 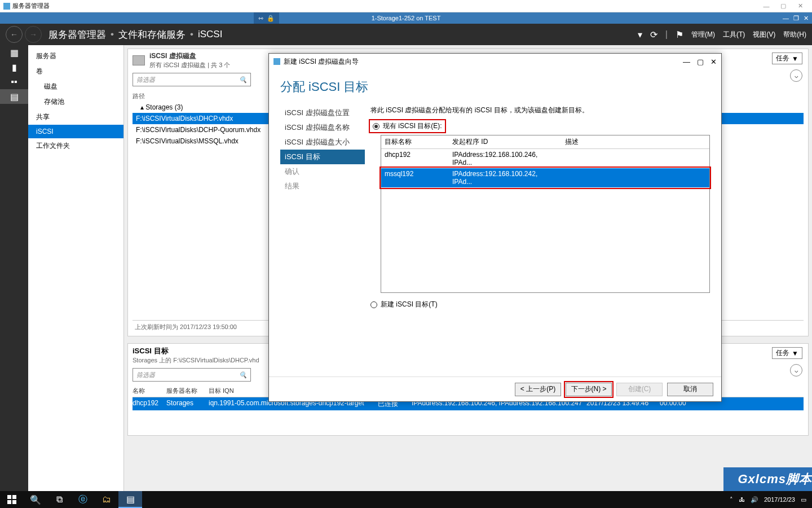 I want to click on host-restore-button: ❐, so click(x=796, y=18).